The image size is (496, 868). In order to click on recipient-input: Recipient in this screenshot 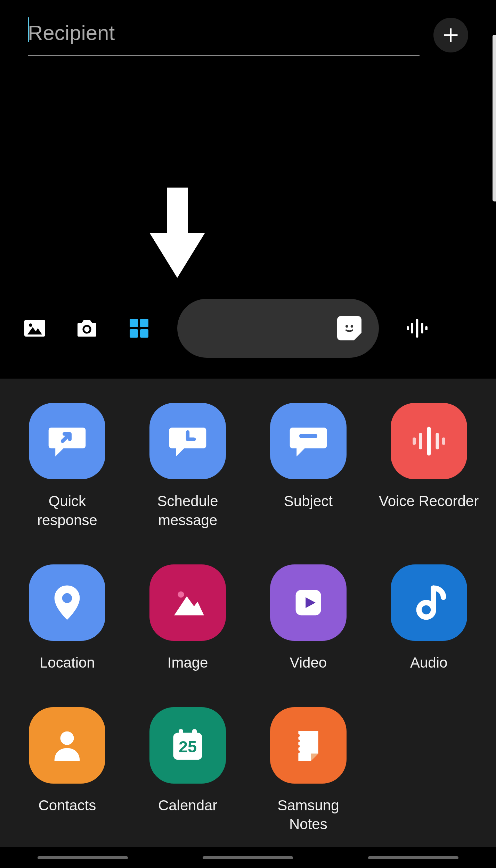, I will do `click(224, 35)`.